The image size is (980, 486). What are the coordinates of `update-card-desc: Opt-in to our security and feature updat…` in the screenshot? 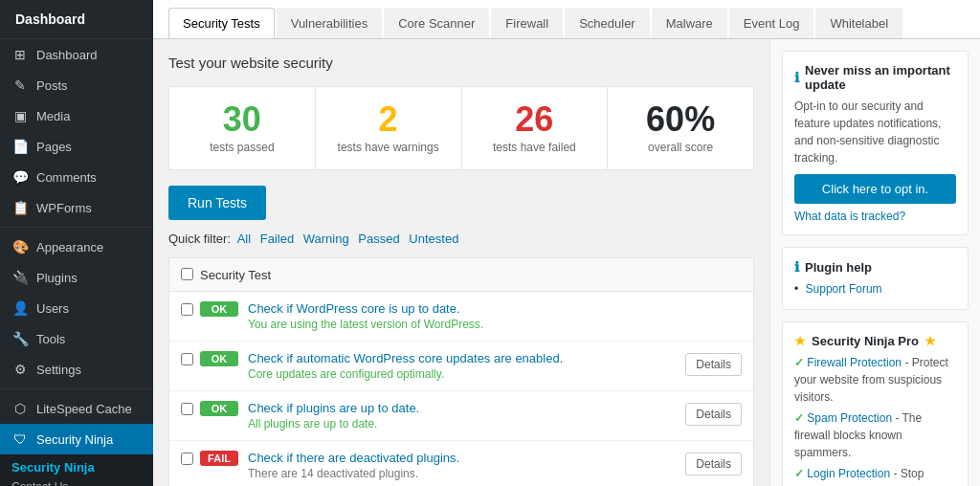 It's located at (875, 132).